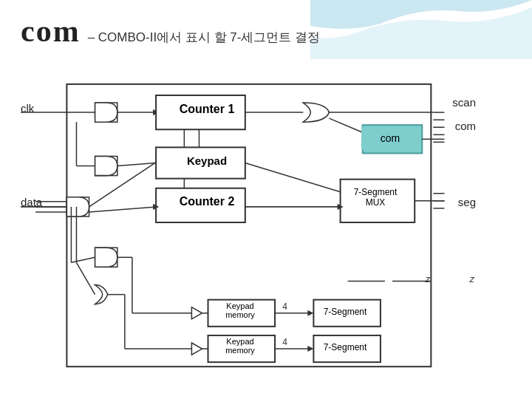 This screenshot has width=532, height=399. Describe the element at coordinates (390, 138) in the screenshot. I see `com-box-label: com` at that location.